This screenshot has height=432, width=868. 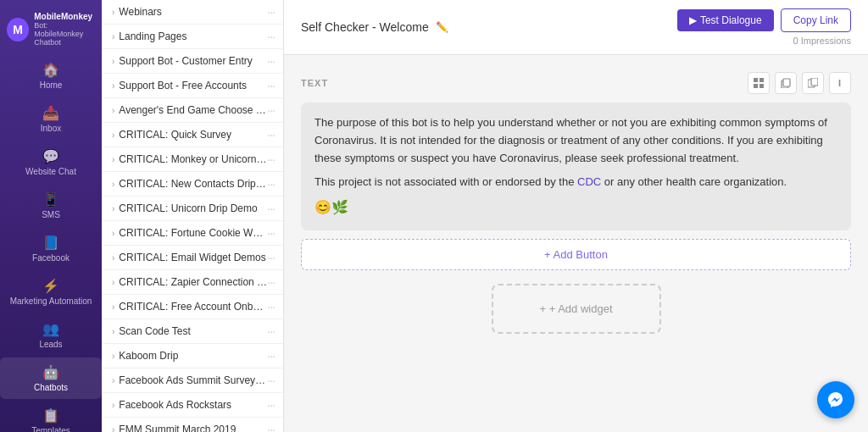 I want to click on home-icon: 🏠, so click(x=51, y=69).